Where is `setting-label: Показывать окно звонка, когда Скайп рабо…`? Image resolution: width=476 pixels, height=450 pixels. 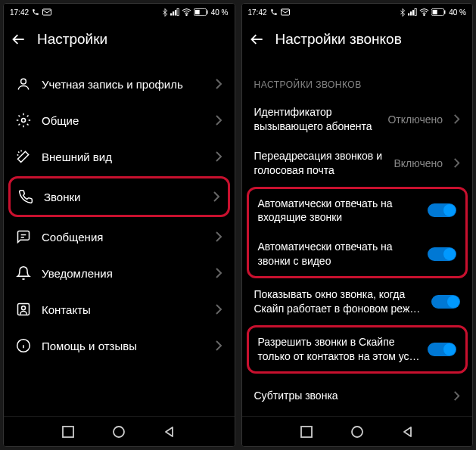 setting-label: Показывать окно звонка, когда Скайп рабо… is located at coordinates (339, 302).